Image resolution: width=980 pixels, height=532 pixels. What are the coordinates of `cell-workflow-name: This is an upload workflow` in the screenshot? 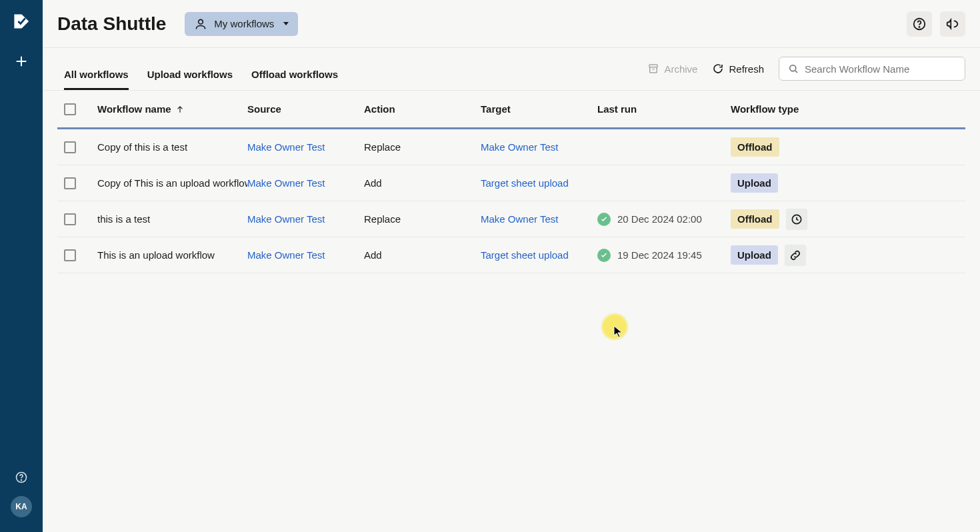 It's located at (172, 255).